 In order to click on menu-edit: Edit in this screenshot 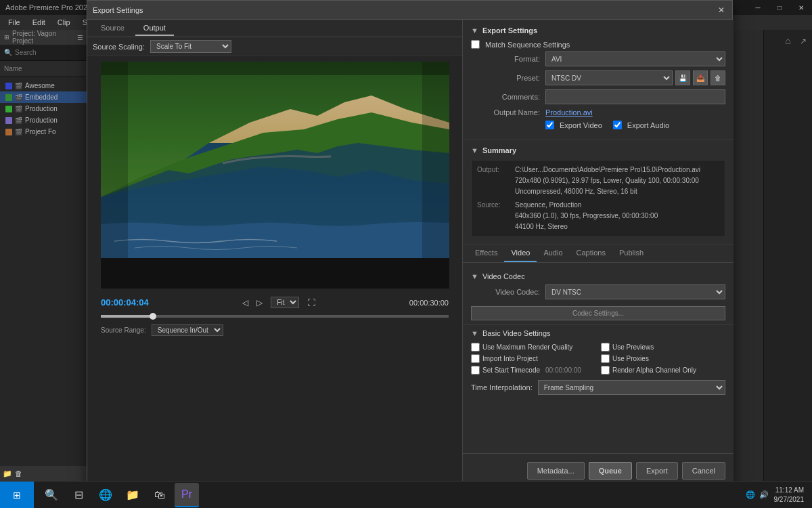, I will do `click(39, 22)`.